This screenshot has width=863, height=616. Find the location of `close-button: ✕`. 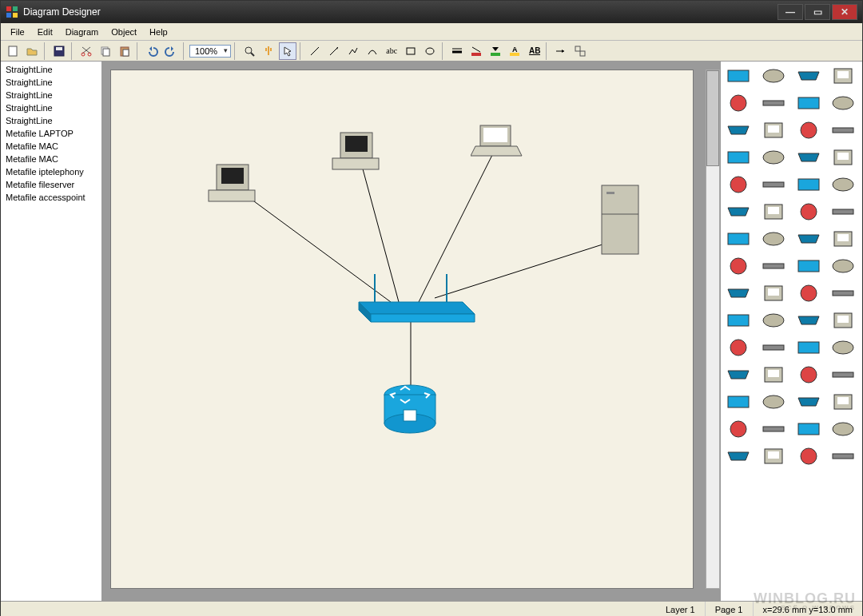

close-button: ✕ is located at coordinates (845, 12).